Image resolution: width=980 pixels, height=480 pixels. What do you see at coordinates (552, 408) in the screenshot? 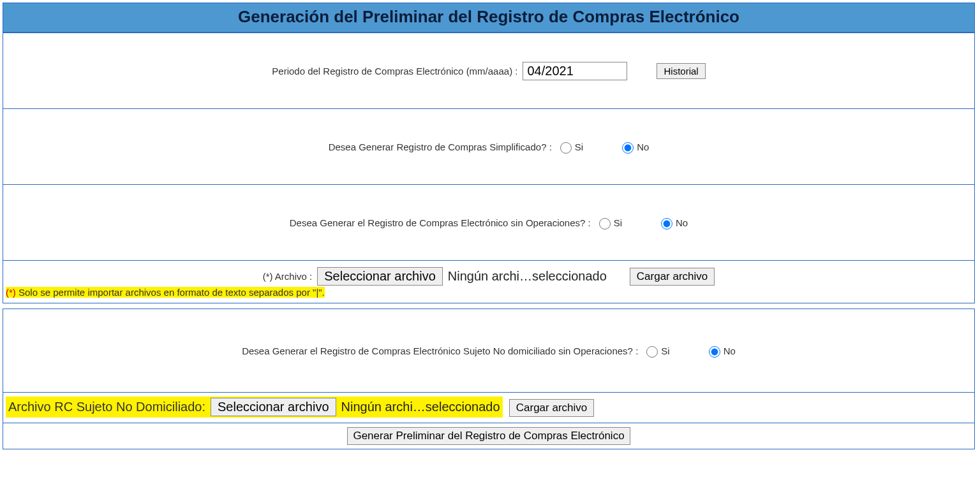
I see `rc-file-cargar-button: Cargar archivo` at bounding box center [552, 408].